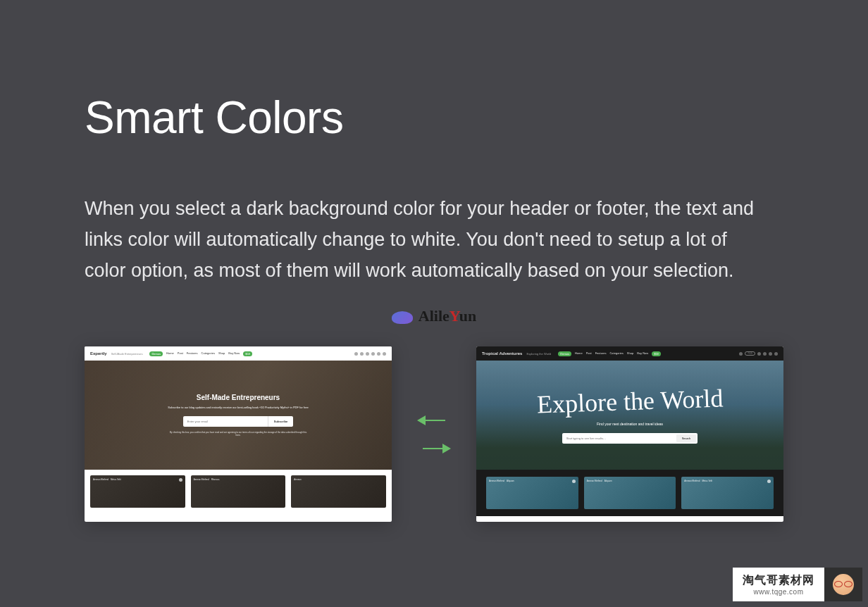 The width and height of the screenshot is (868, 607). I want to click on card: Aenean EleifendRhoncus, so click(238, 492).